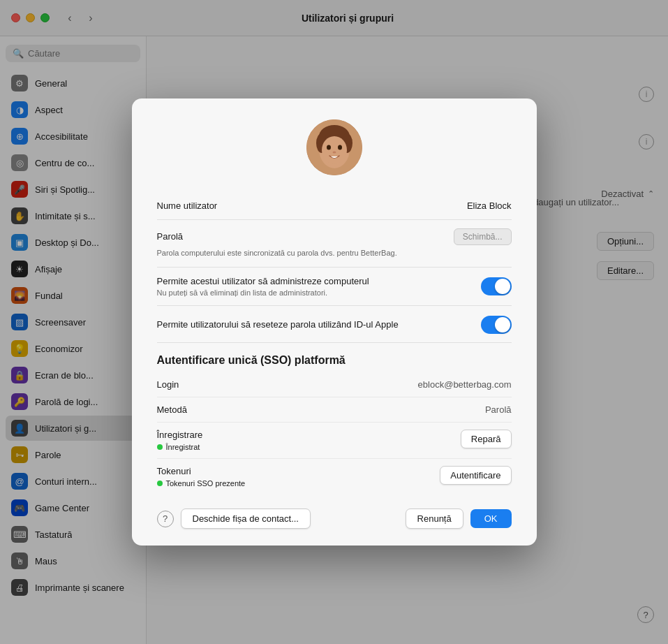 The height and width of the screenshot is (644, 668). What do you see at coordinates (309, 440) in the screenshot?
I see `inregistrare-content: Înregistrare Înregistrat` at bounding box center [309, 440].